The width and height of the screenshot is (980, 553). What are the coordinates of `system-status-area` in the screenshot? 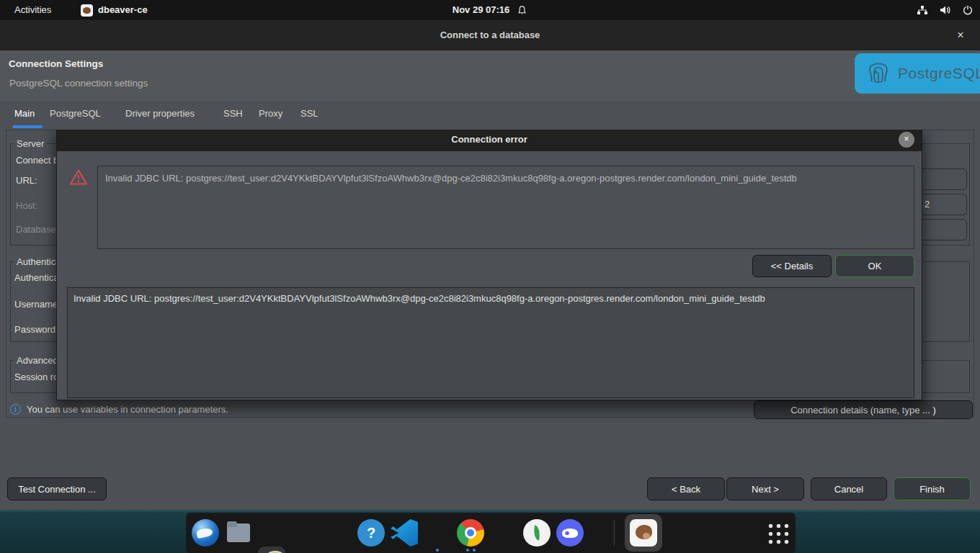 It's located at (945, 10).